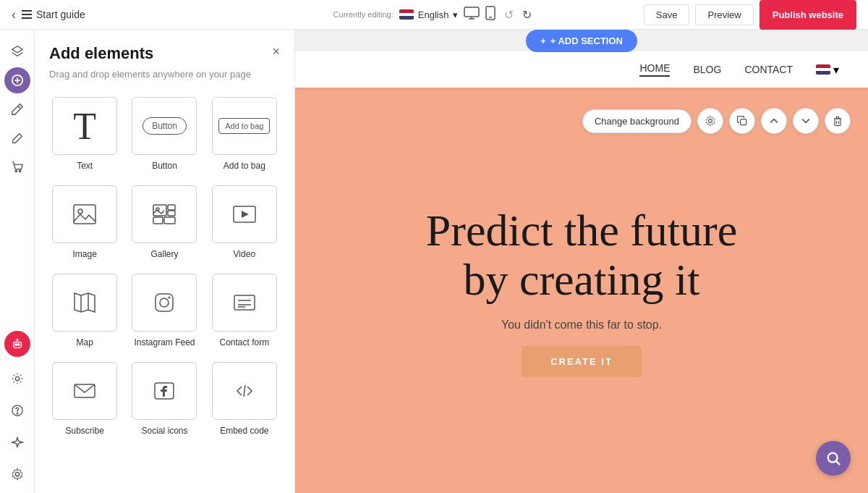  What do you see at coordinates (17, 51) in the screenshot?
I see `layers-button` at bounding box center [17, 51].